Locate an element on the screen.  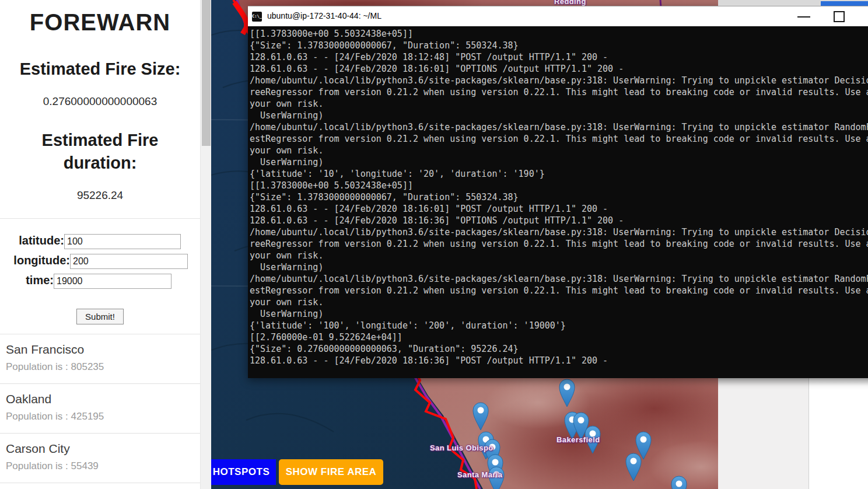
city-list-item: Beverly Hills is located at coordinates (100, 486).